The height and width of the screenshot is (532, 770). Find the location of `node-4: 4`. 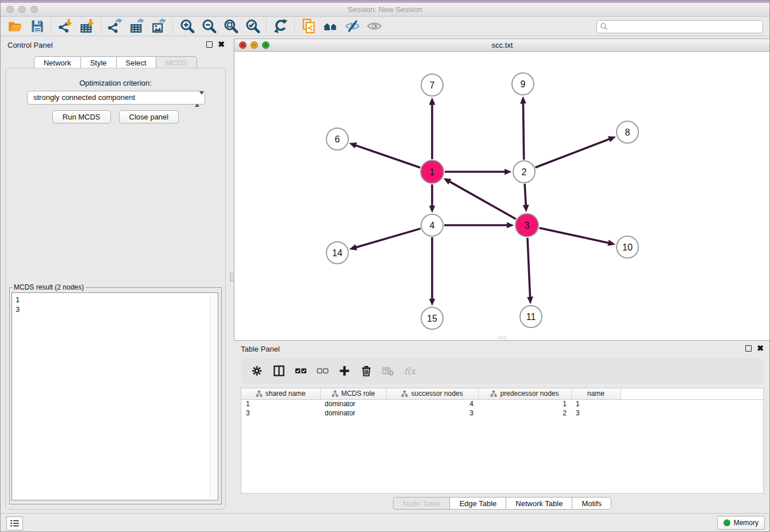

node-4: 4 is located at coordinates (432, 225).